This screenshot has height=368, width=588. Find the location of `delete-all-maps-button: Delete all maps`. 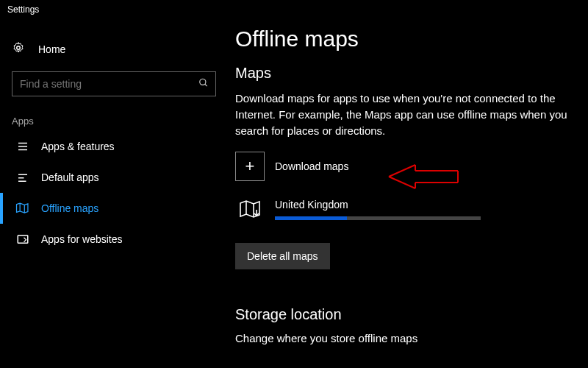

delete-all-maps-button: Delete all maps is located at coordinates (282, 256).